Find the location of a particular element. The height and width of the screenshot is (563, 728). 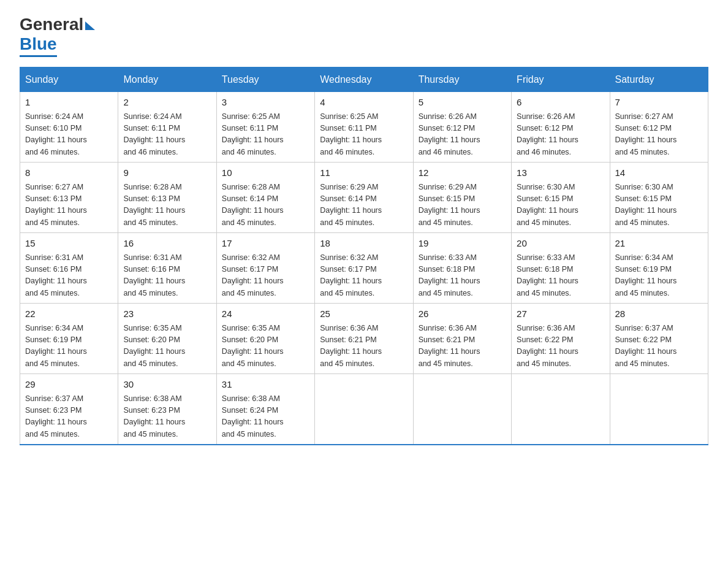

day-number: 25 is located at coordinates (364, 314).